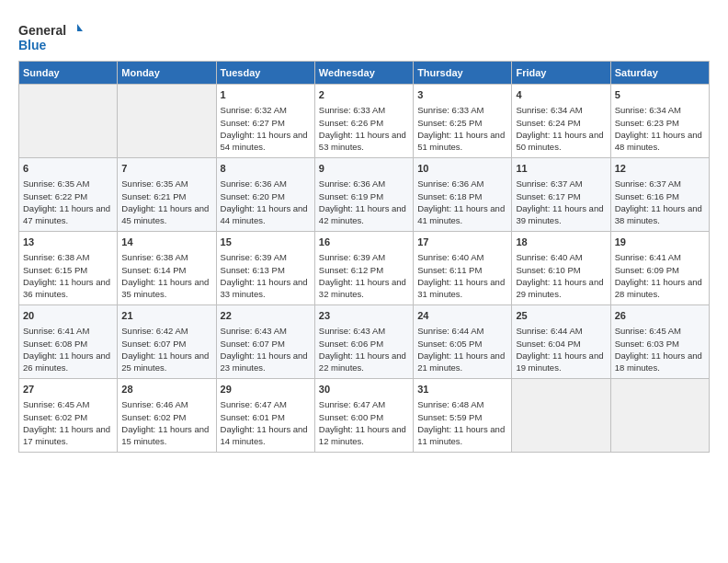  What do you see at coordinates (462, 418) in the screenshot?
I see `day-info-line: Sunset: 5:59 PM` at bounding box center [462, 418].